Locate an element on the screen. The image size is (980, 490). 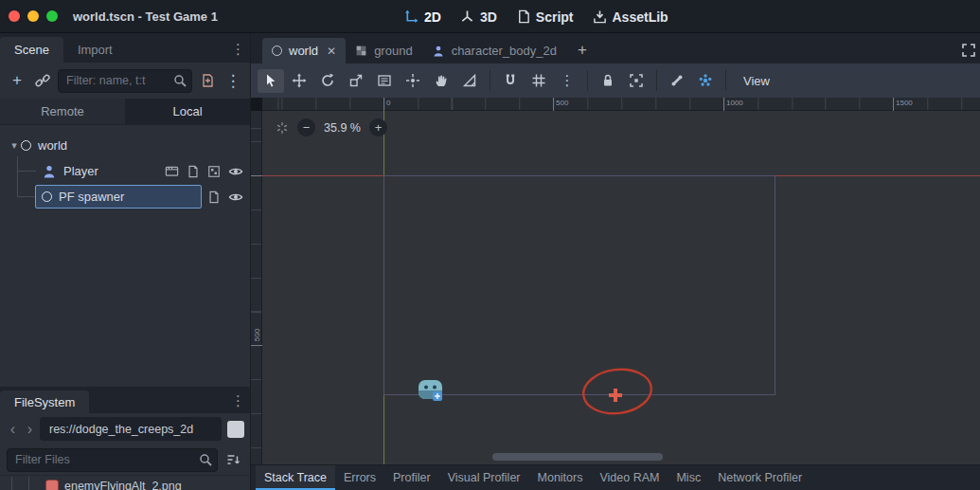
tileset-icon is located at coordinates (362, 51).